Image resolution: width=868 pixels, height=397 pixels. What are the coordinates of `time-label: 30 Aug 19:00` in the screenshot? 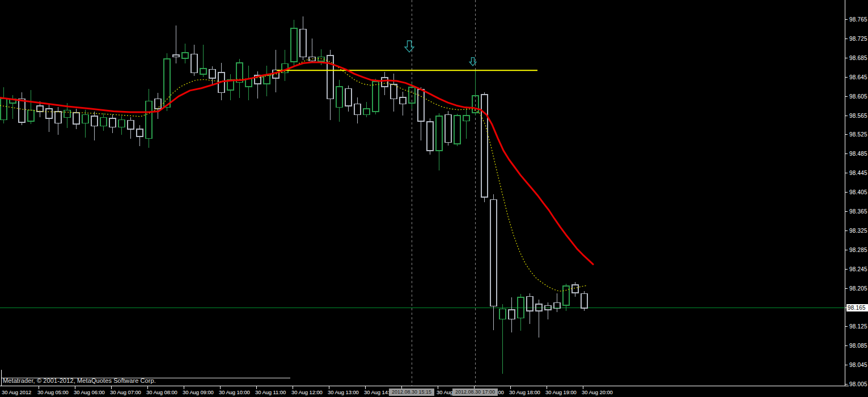 It's located at (561, 392).